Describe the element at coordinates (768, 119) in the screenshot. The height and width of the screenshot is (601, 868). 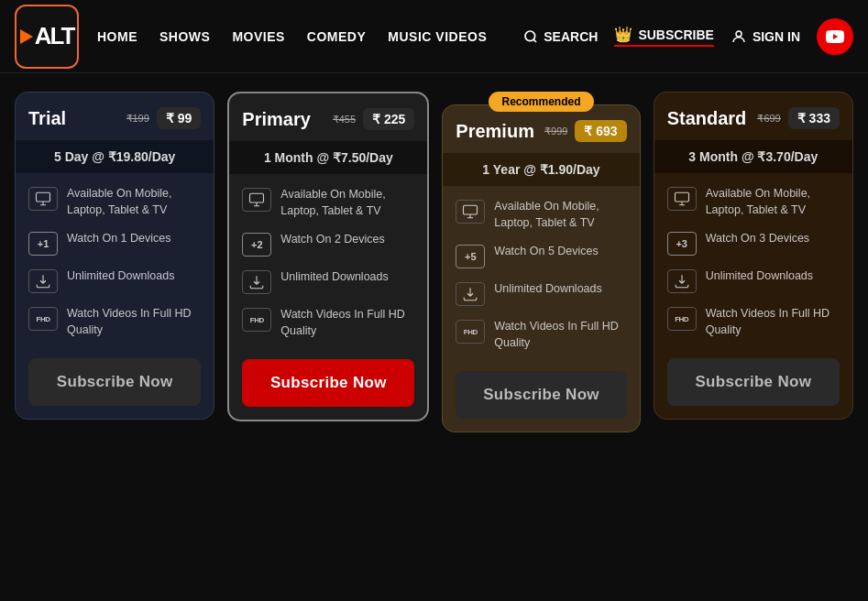
I see `standard-original-price: ₹699` at that location.